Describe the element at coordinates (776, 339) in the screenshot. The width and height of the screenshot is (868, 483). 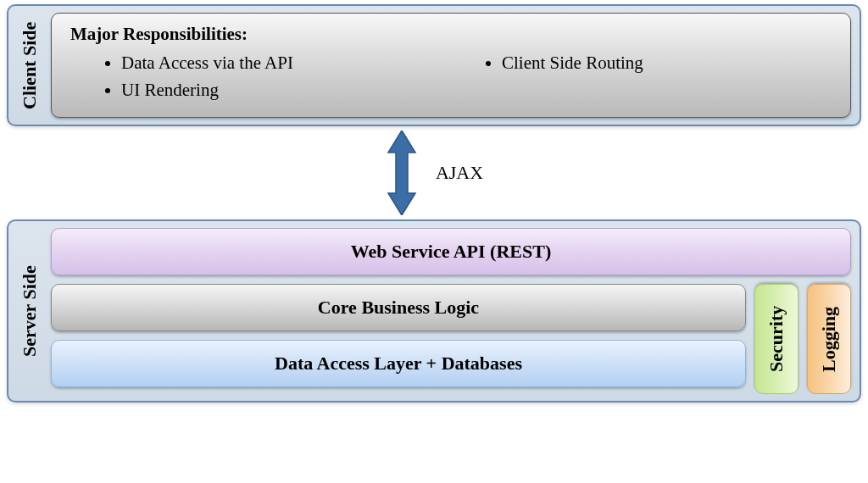
I see `pillar-security: Security` at that location.